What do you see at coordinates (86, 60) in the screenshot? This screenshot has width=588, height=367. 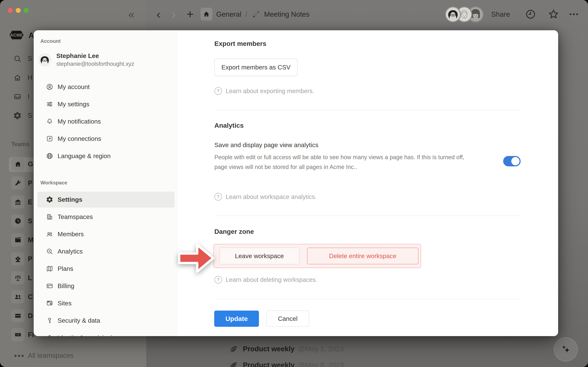 I see `settings-user-row: Stephanie Lee stephanie@toolsforthought.…` at bounding box center [86, 60].